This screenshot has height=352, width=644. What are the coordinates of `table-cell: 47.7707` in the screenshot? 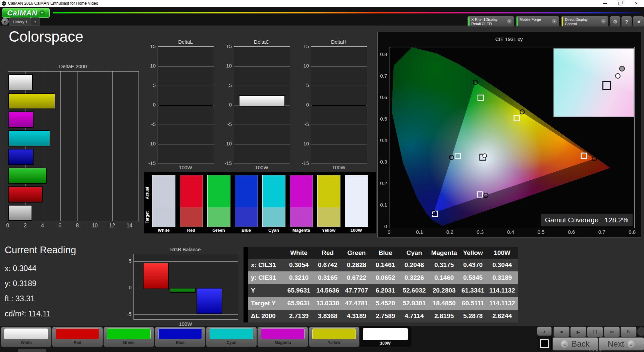 It's located at (357, 291).